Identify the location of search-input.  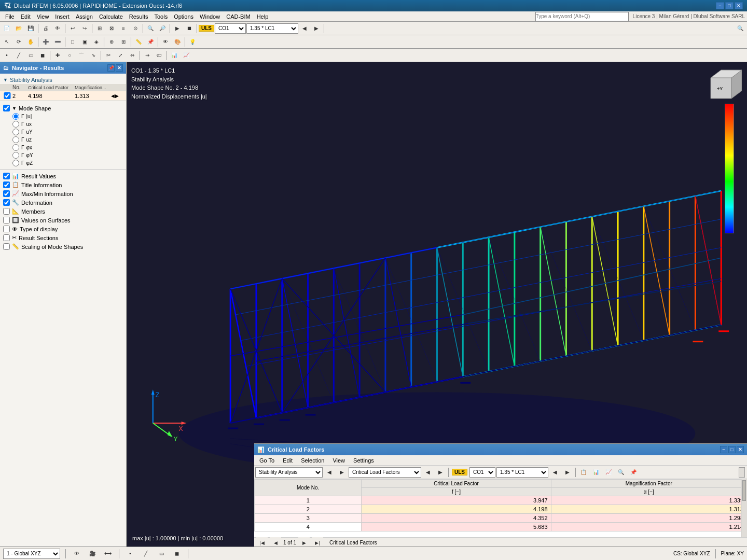
(582, 17).